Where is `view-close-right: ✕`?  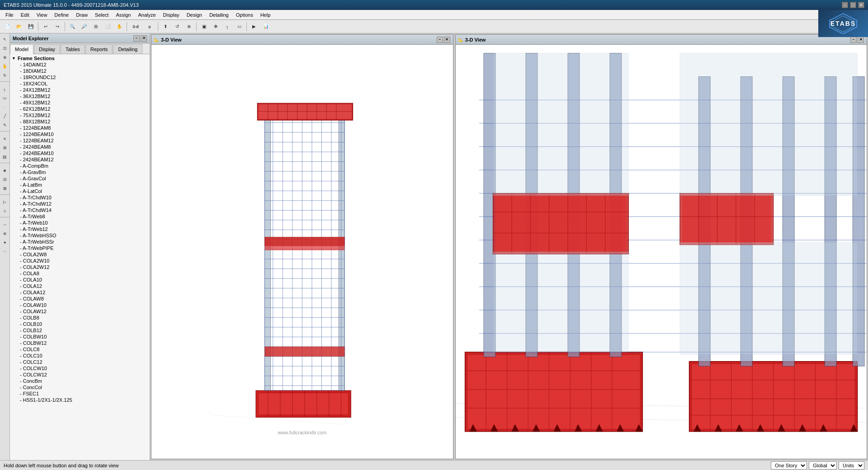 view-close-right: ✕ is located at coordinates (861, 40).